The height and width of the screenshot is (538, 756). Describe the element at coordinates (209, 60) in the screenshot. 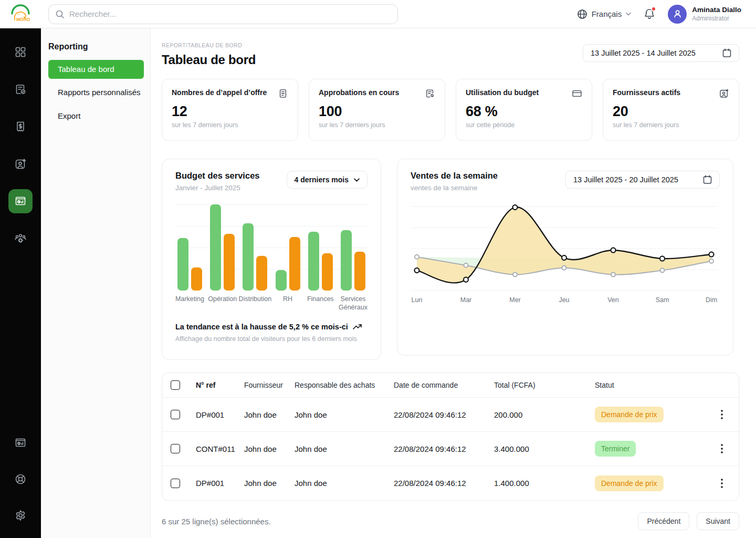

I see `page-title: Tableau de bord` at that location.